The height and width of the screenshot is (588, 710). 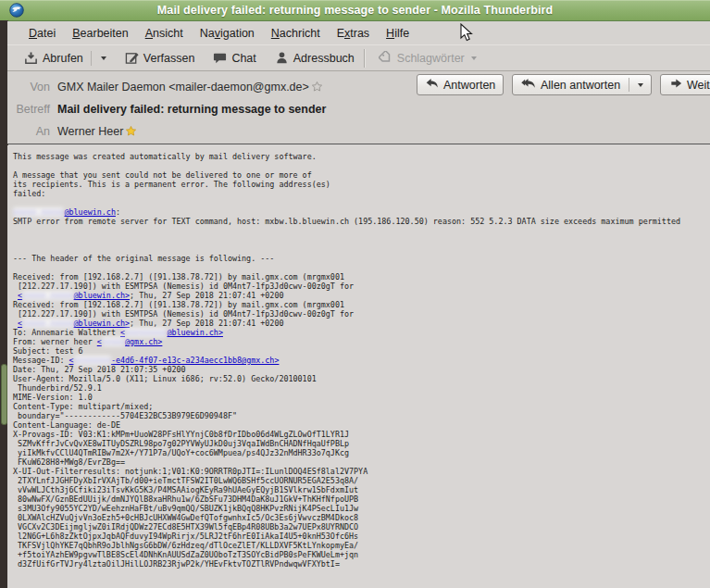 What do you see at coordinates (361, 545) in the screenshot?
I see `body-line: TKFSVjlQhYKE7qQbhR9oJblhNgsG6bDW/6zHdzeq…` at bounding box center [361, 545].